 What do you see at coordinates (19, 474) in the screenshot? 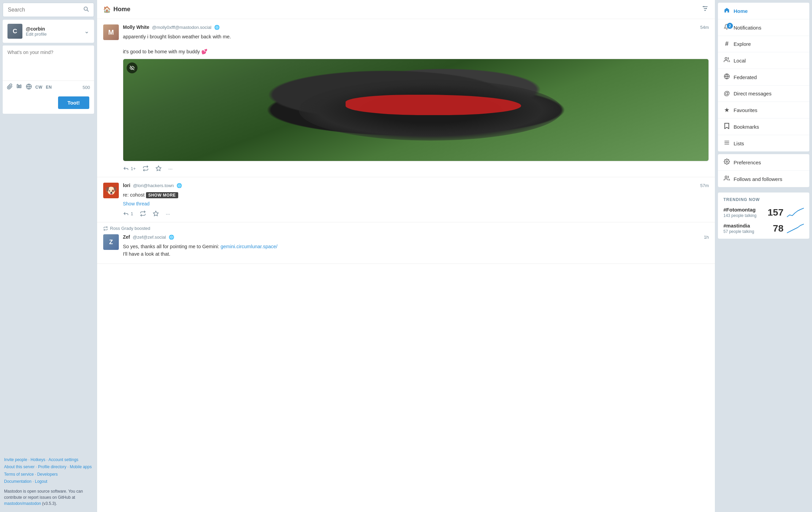
I see `terms-of-service-link: Terms of service` at bounding box center [19, 474].